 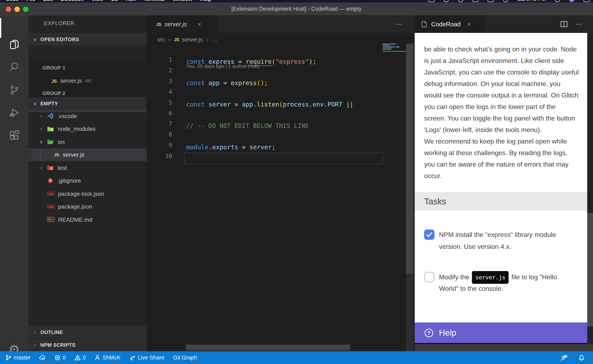 What do you see at coordinates (147, 358) in the screenshot?
I see `status-item-live-share: Live Share` at bounding box center [147, 358].